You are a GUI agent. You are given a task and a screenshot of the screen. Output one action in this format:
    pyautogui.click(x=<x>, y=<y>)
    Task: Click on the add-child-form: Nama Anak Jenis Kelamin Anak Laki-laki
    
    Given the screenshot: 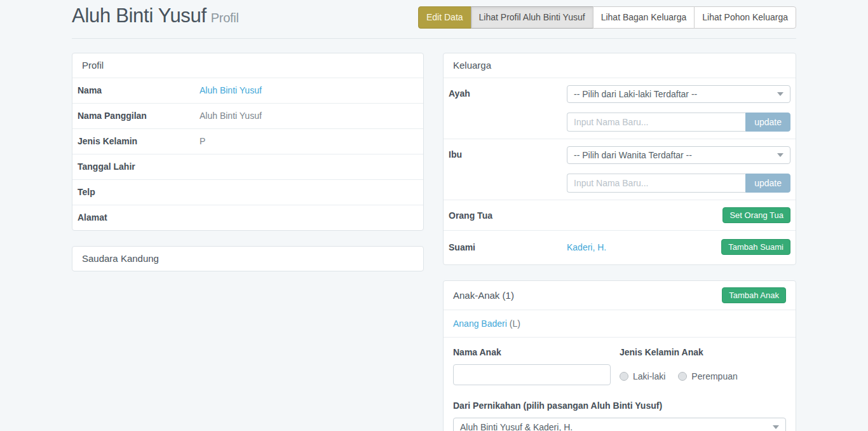 What is the action you would take?
    pyautogui.click(x=620, y=384)
    